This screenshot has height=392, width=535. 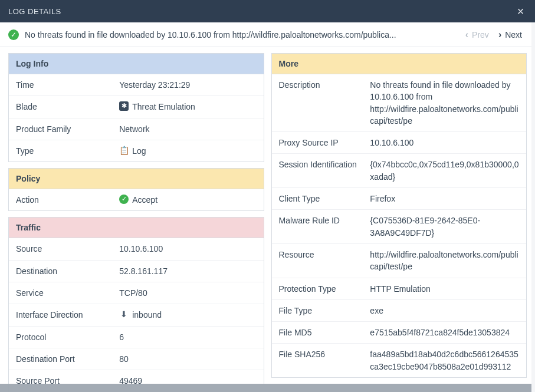 What do you see at coordinates (155, 85) in the screenshot?
I see `value-time: Yesterday 23:21:29` at bounding box center [155, 85].